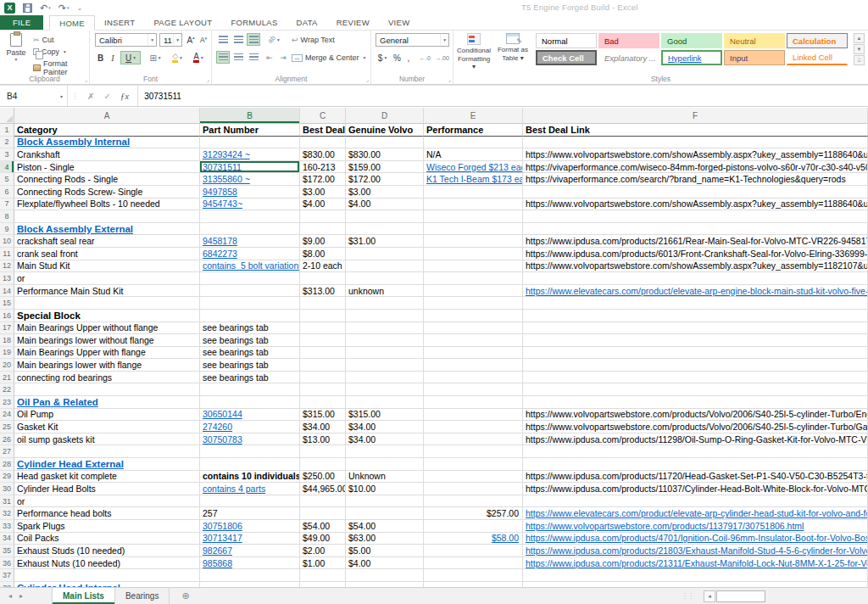 The image size is (868, 604). What do you see at coordinates (323, 205) in the screenshot?
I see `cell-C7: $4.00` at bounding box center [323, 205].